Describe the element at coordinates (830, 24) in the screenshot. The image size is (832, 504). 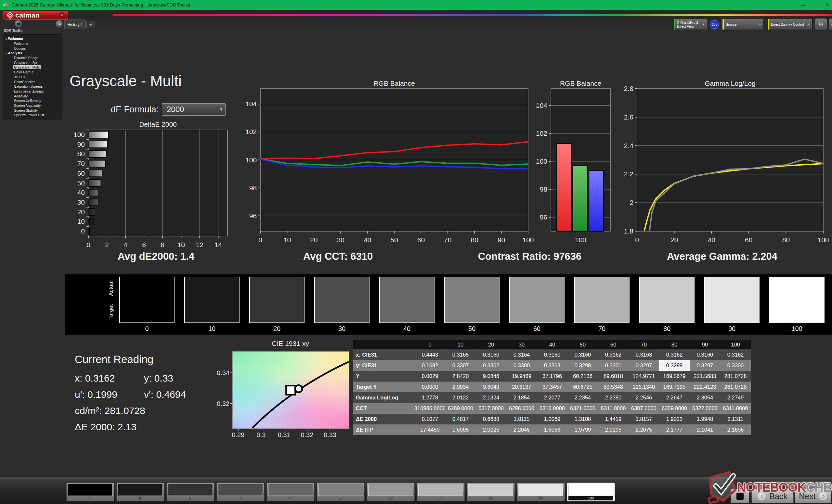
I see `panel-collapse-button: ◀` at that location.